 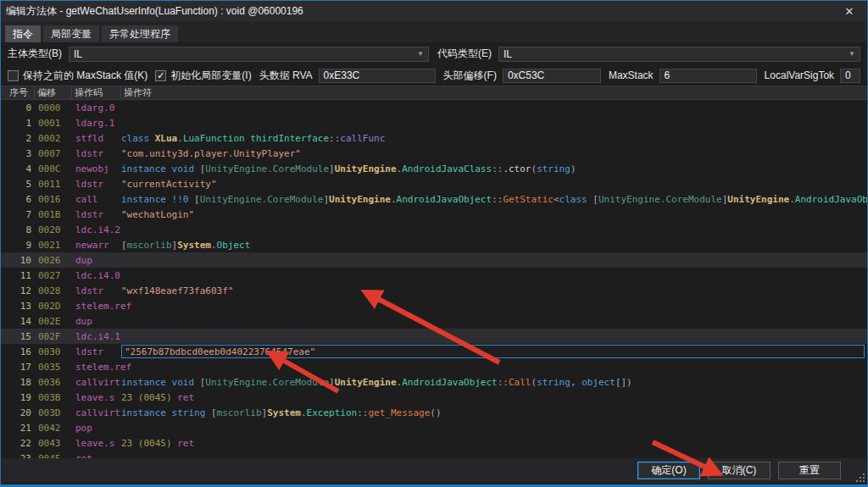 What do you see at coordinates (434, 184) in the screenshot?
I see `il-instruction-row: 50011ldstr"currentActivity"` at bounding box center [434, 184].